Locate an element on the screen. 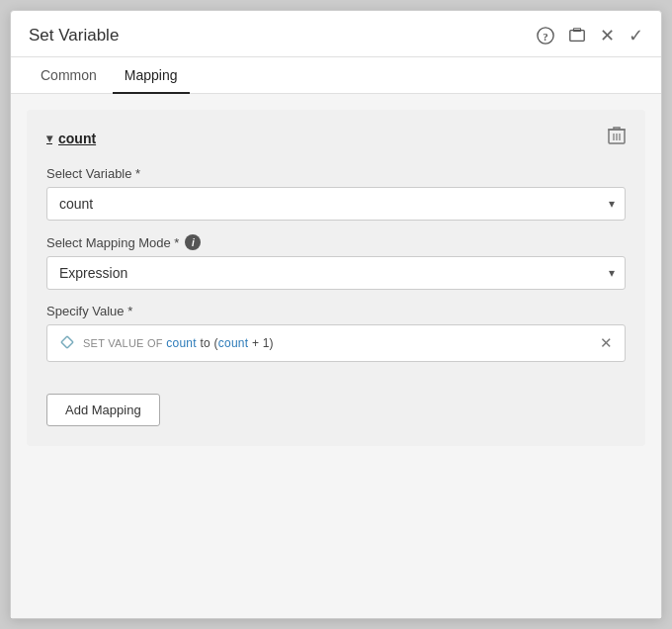 This screenshot has height=629, width=672. clear-expression-icon: ✕ is located at coordinates (607, 343).